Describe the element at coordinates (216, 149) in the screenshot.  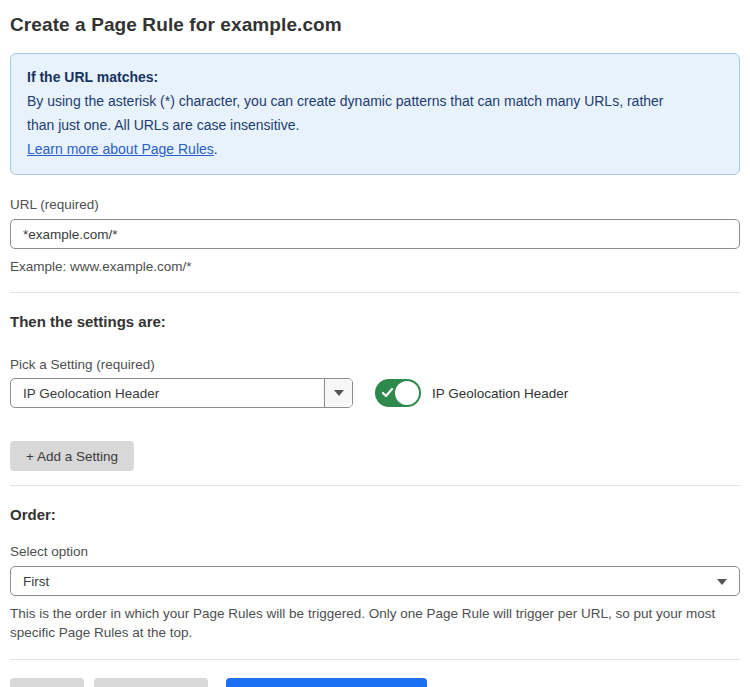
I see `link-period: .` at that location.